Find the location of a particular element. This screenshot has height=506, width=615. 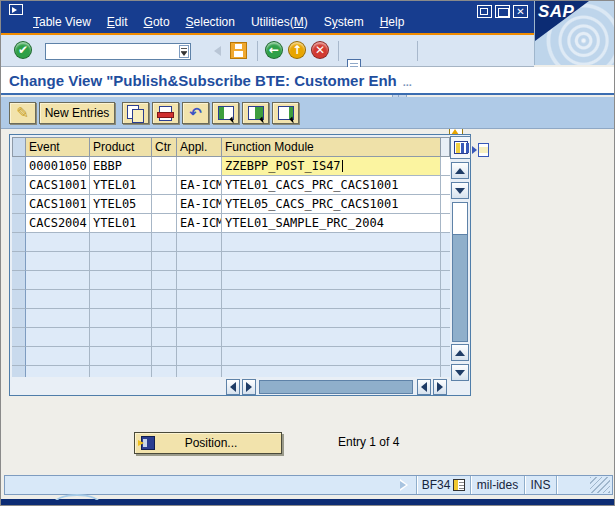

table-cell: YTEL01_SAMPLE_PRC_2004 is located at coordinates (332, 224).